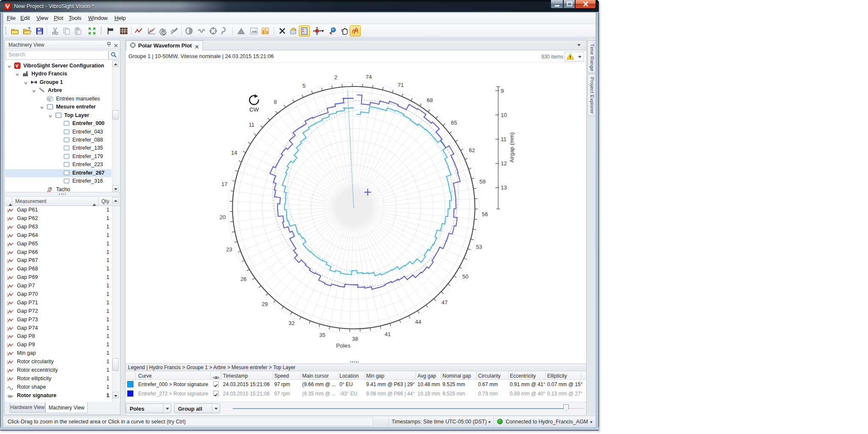  What do you see at coordinates (479, 247) in the screenshot?
I see `svg-text: 53` at bounding box center [479, 247].